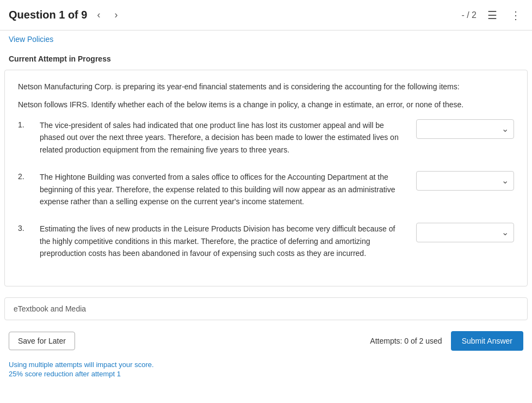 This screenshot has height=403, width=532. What do you see at coordinates (465, 181) in the screenshot?
I see `item-2-dropdown: Change in Policy Change in Estimate Erro…` at bounding box center [465, 181].